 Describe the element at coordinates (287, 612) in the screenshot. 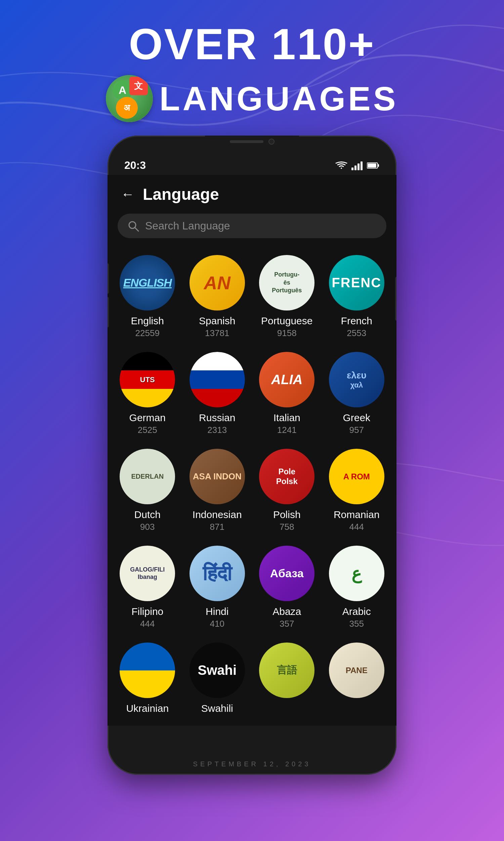

I see `language-name: Abaza` at that location.